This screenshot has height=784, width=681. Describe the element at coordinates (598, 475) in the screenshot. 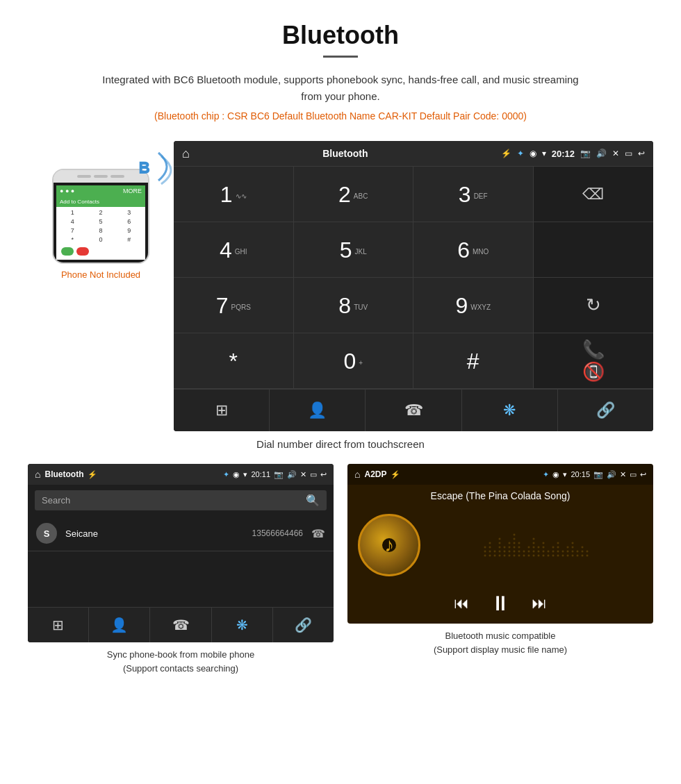

I see `music-camera-icon: 📷` at that location.